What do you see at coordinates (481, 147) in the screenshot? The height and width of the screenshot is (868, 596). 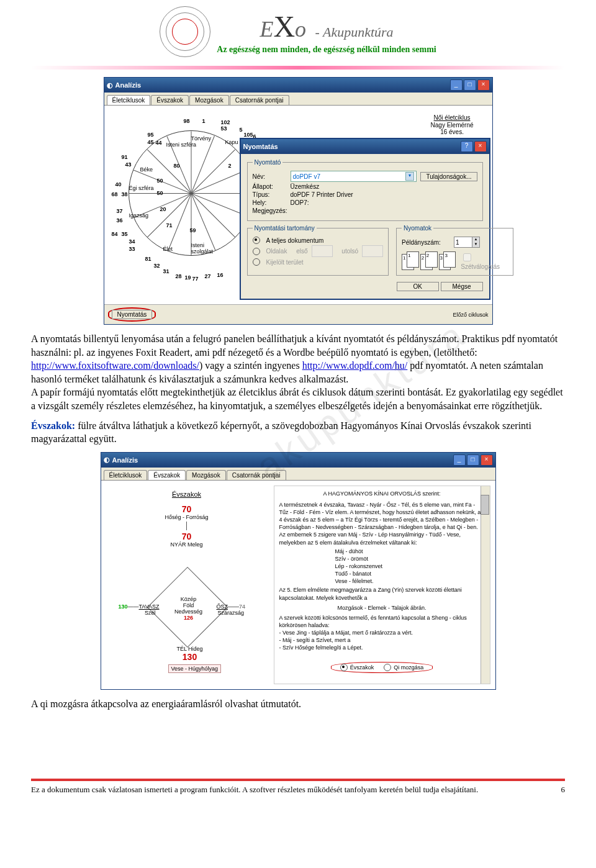 I see `dialog-close-button: ×` at bounding box center [481, 147].